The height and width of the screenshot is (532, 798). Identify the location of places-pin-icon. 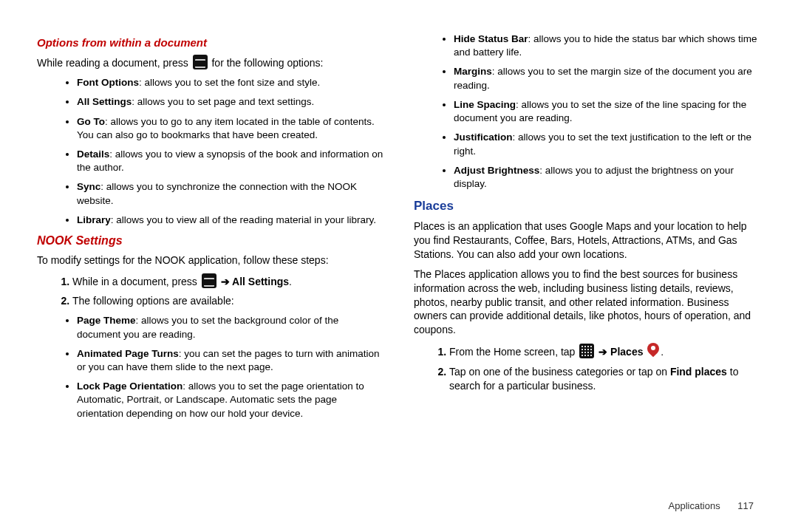
(653, 351).